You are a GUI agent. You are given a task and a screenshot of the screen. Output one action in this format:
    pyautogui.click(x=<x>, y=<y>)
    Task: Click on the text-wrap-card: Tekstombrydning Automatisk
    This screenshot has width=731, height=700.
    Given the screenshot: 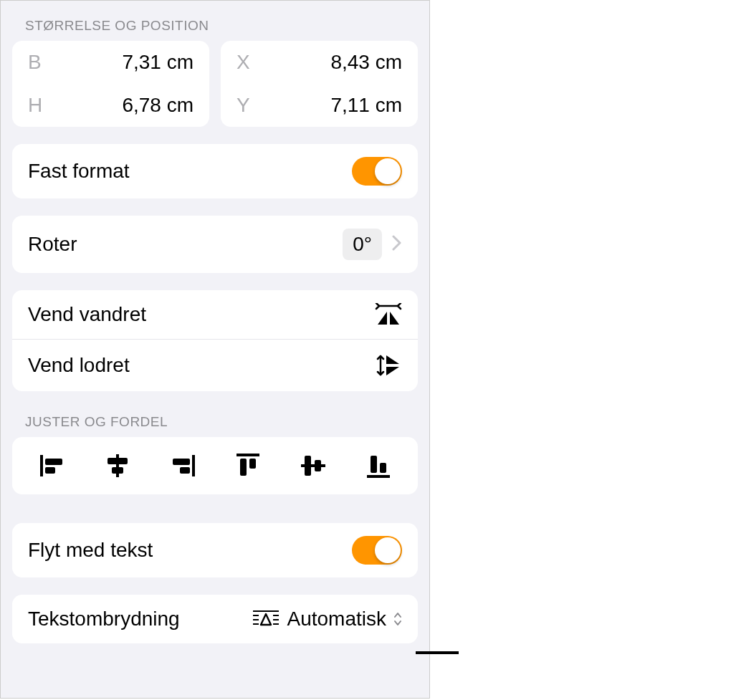 What is the action you would take?
    pyautogui.click(x=215, y=619)
    